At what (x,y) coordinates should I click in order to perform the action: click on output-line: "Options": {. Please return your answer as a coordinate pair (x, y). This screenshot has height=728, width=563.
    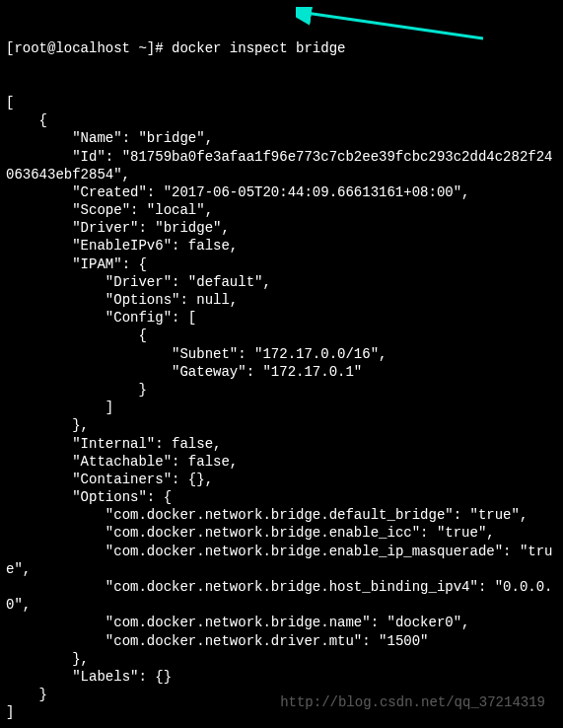
    Looking at the image, I should click on (282, 497).